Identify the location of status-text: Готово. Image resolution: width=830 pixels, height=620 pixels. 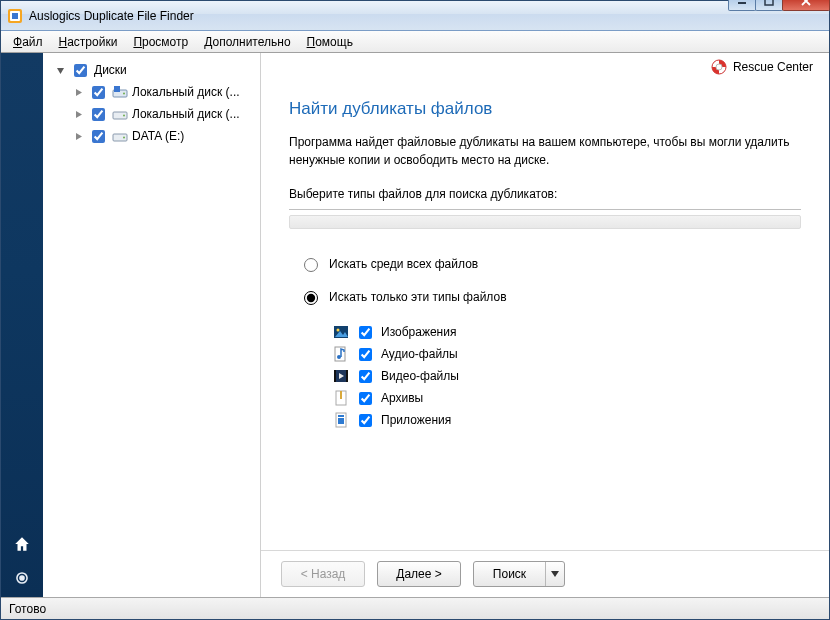
(28, 609).